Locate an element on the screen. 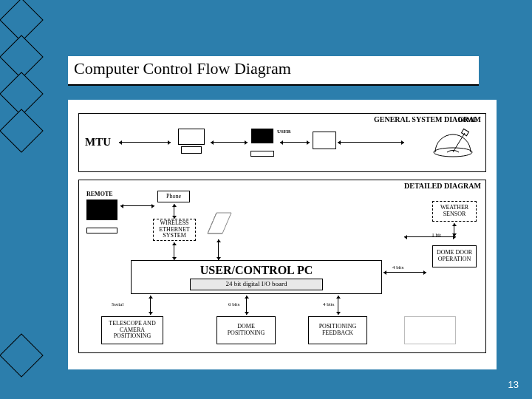  io-board-box: 24 bit digital I/O board is located at coordinates (256, 284).